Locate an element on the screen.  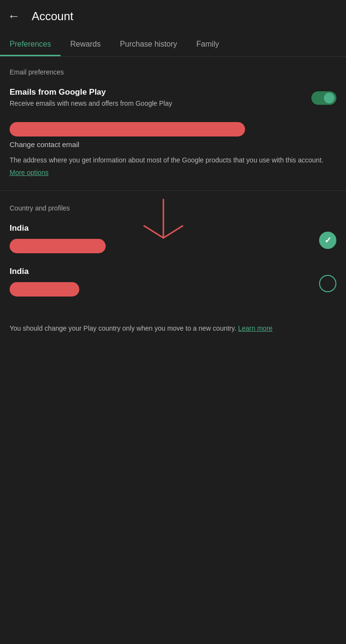
tab-rewards: Rewards is located at coordinates (86, 44).